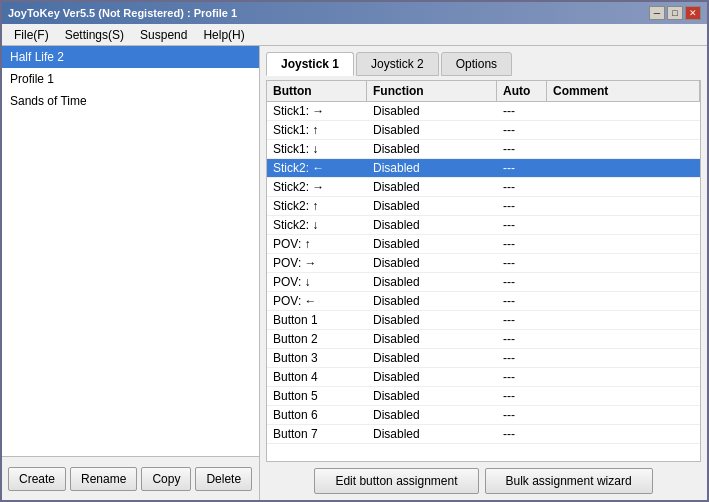 The height and width of the screenshot is (502, 709). What do you see at coordinates (317, 263) in the screenshot?
I see `table-cell: POV: →` at bounding box center [317, 263].